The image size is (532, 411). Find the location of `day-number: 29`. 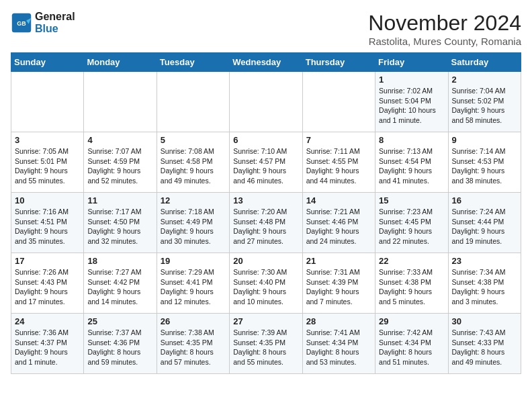

day-number: 29 is located at coordinates (411, 321).